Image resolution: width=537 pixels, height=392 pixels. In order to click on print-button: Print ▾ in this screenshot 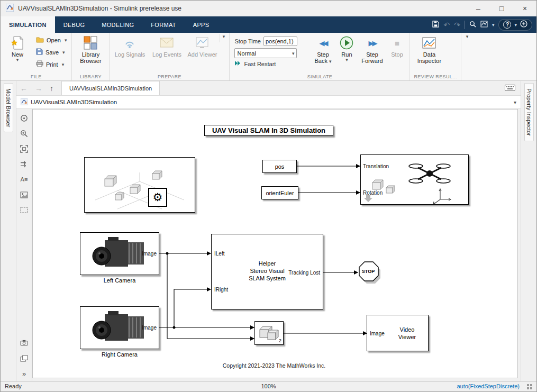, I will do `click(51, 65)`.